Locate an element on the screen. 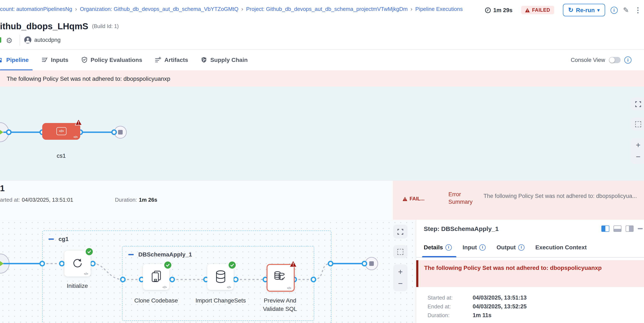 The image size is (644, 323). tab-inputs: Inputs is located at coordinates (55, 60).